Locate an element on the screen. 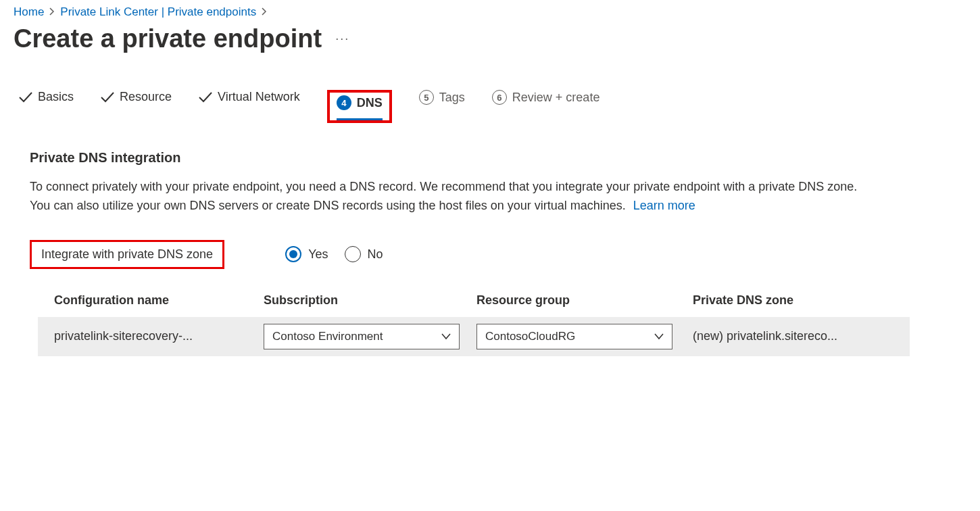 This screenshot has height=511, width=980. radio-checked-icon is located at coordinates (293, 254).